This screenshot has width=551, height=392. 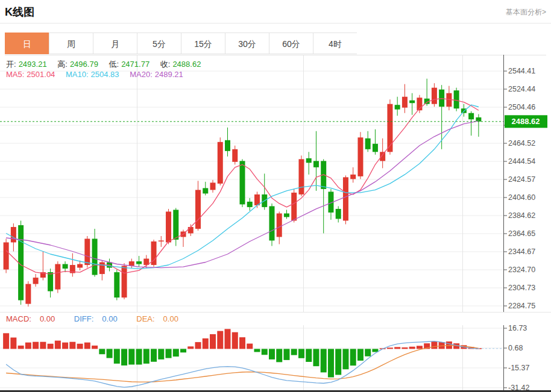 I want to click on dea-value: DEA:0.00, so click(x=162, y=319).